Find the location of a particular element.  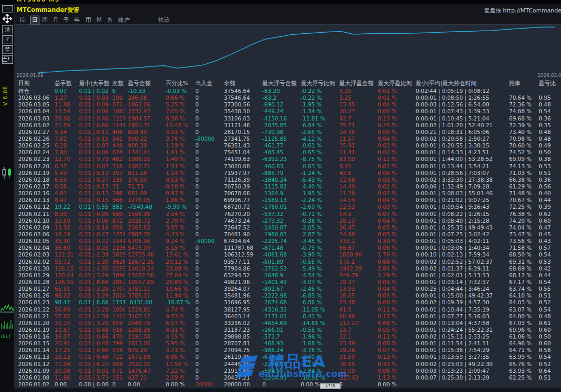

table-cell: -2.60 % is located at coordinates (317, 207).